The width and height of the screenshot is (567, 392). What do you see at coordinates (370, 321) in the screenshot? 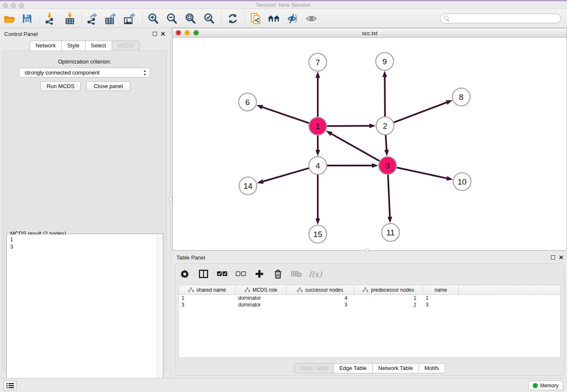
I see `node-table: shared nameMCDS rolesuccessor nodesprede…` at bounding box center [370, 321].